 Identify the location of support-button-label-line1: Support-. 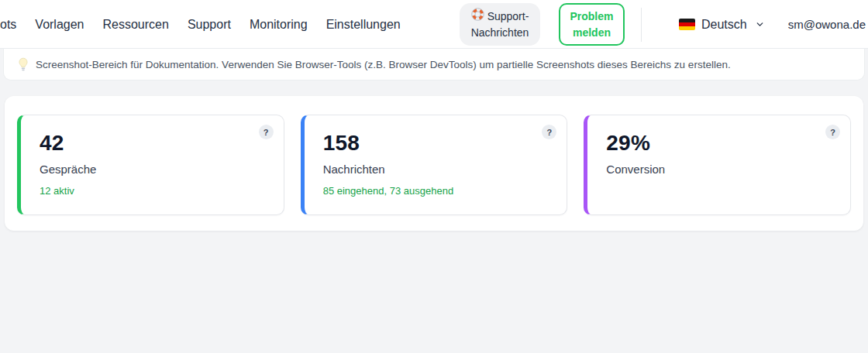
(508, 17).